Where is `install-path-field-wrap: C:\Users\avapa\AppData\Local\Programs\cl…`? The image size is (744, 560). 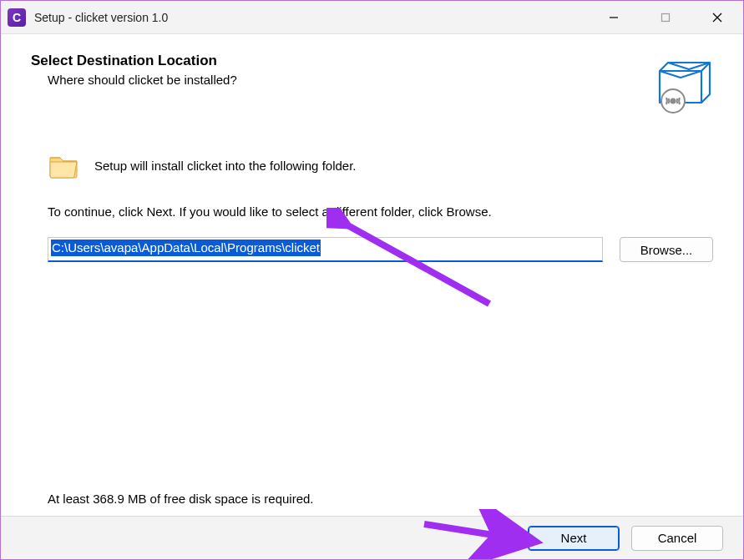
install-path-field-wrap: C:\Users\avapa\AppData\Local\Programs\cl… is located at coordinates (326, 250).